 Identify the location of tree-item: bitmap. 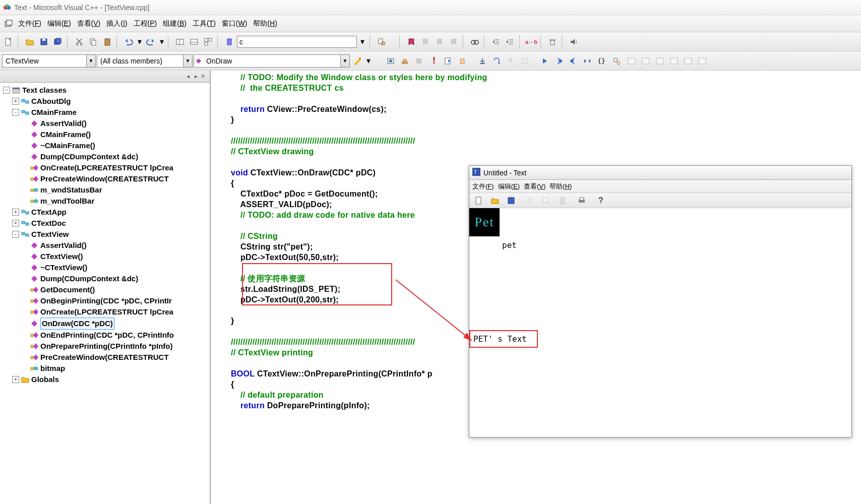
(52, 368).